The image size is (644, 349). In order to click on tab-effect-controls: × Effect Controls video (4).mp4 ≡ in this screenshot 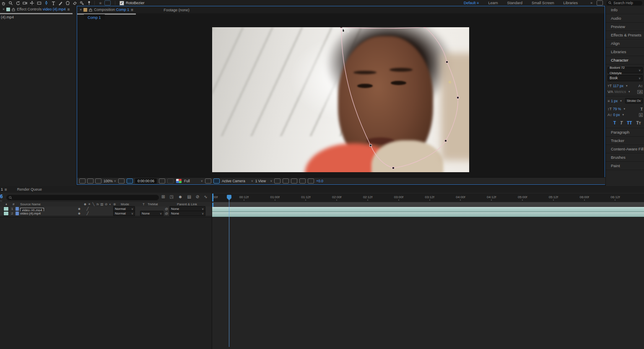, I will do `click(36, 10)`.